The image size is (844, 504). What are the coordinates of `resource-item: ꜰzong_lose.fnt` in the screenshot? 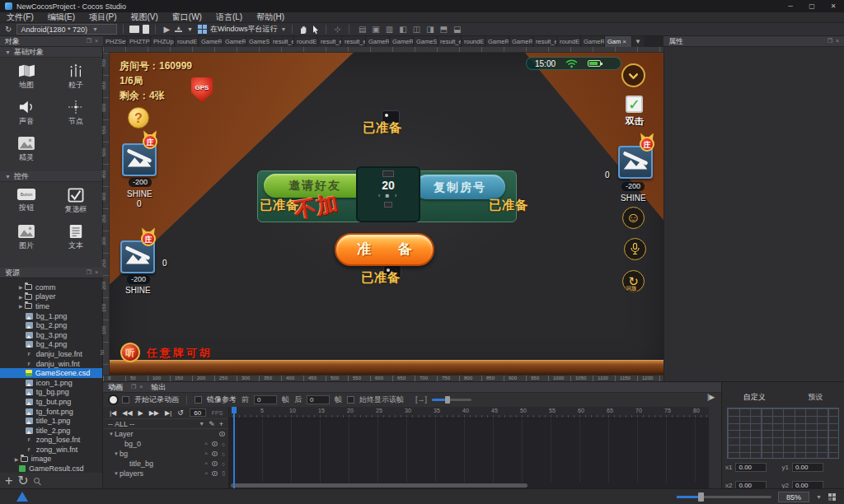 It's located at (51, 441).